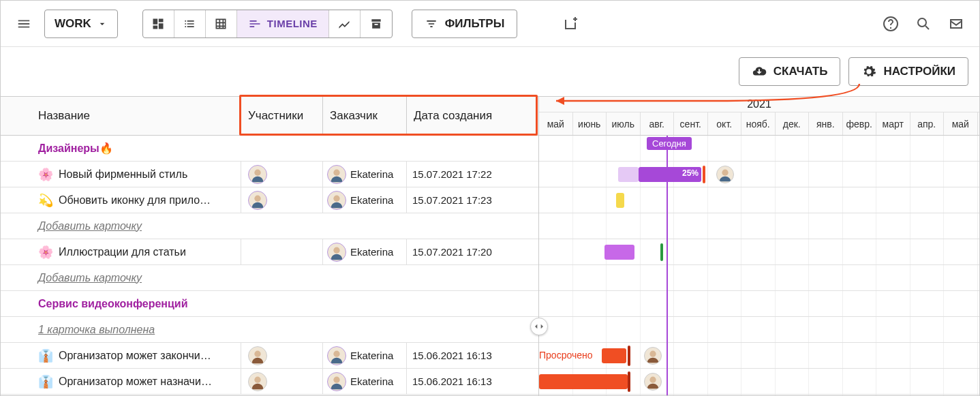  I want to click on menu-icon, so click(24, 24).